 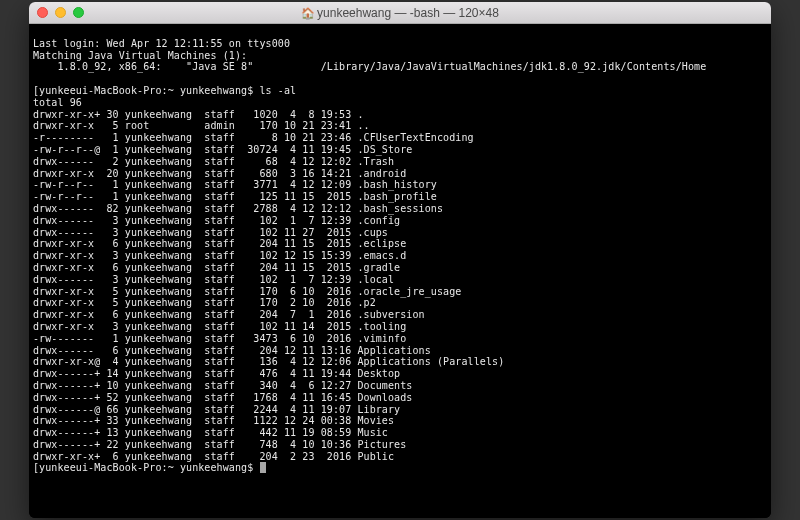 What do you see at coordinates (150, 468) in the screenshot?
I see `prompt-line-2: [yunkeeui-MacBook-Pro:~ yunkeehwang$` at bounding box center [150, 468].